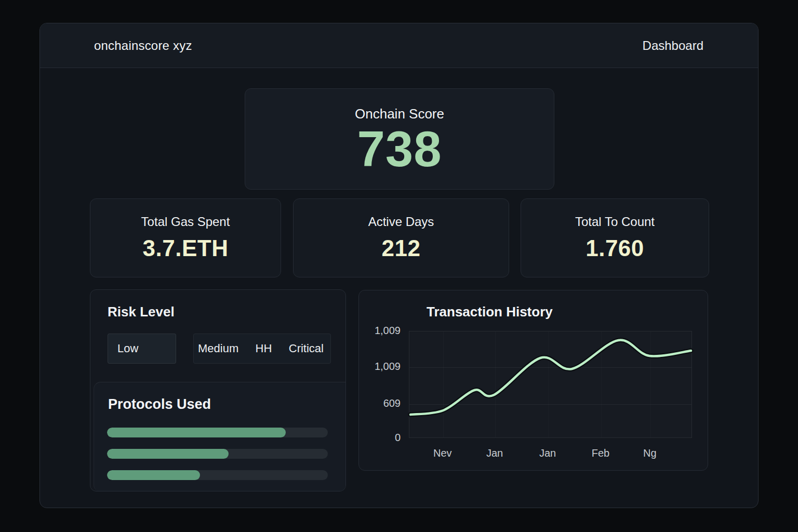  I want to click on protocol-bars, so click(217, 459).